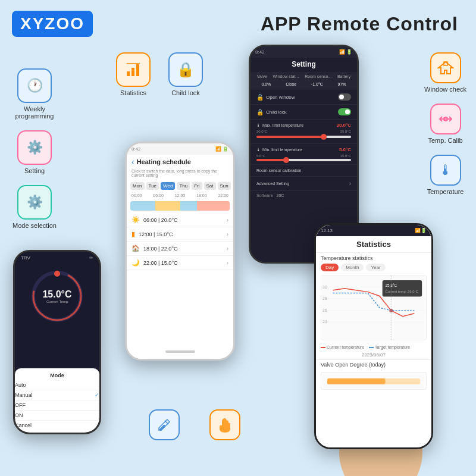 The height and width of the screenshot is (476, 476). I want to click on open-window-label: Open window, so click(280, 98).